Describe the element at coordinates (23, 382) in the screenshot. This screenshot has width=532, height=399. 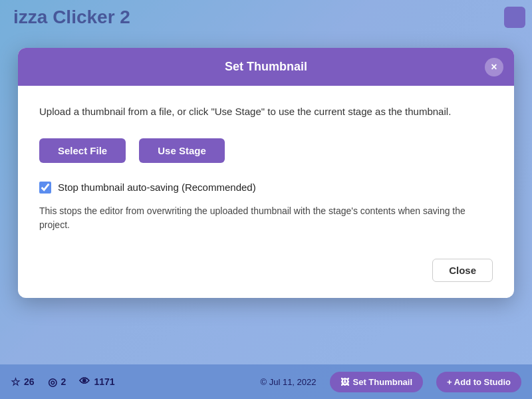
I see `star-stat: ☆ 26` at that location.